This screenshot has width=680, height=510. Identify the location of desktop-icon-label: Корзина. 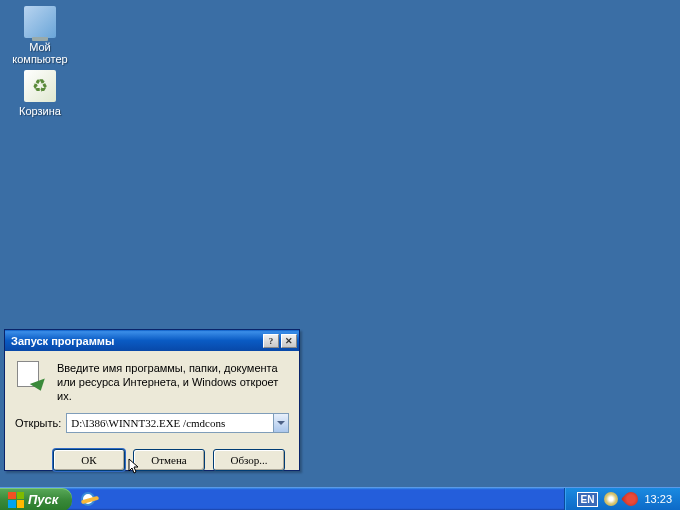
(40, 111).